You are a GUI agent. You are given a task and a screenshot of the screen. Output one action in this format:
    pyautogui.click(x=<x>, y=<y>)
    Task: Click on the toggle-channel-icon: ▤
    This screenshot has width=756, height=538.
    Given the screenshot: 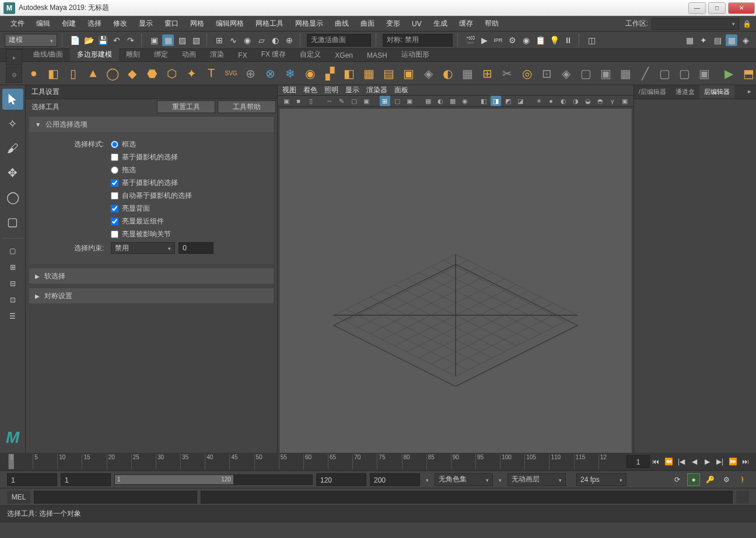 What is the action you would take?
    pyautogui.click(x=718, y=40)
    